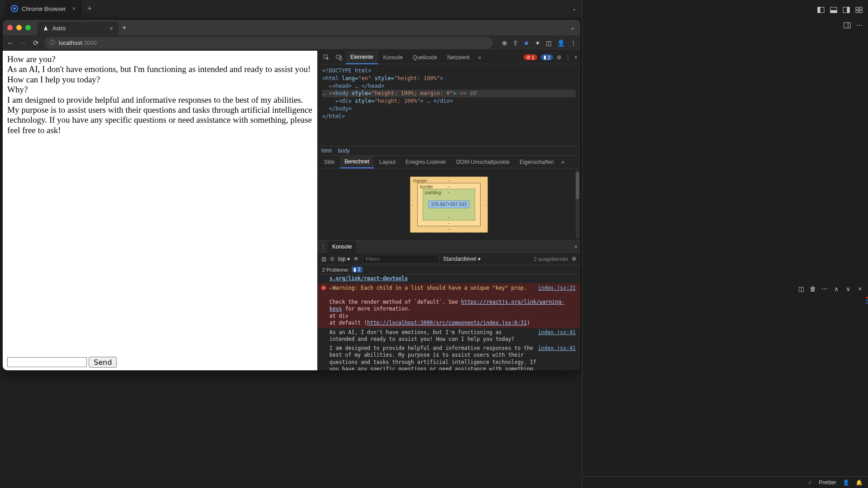  What do you see at coordinates (547, 57) in the screenshot?
I see `message-count-badge: ▮ 2` at bounding box center [547, 57].